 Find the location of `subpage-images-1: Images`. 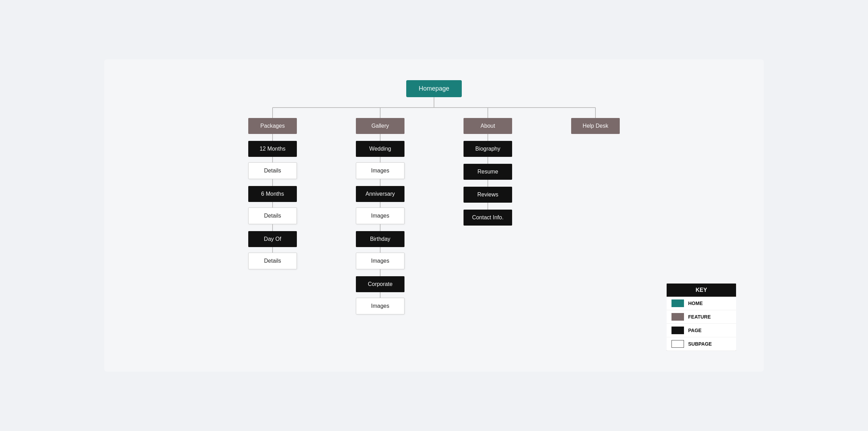

subpage-images-1: Images is located at coordinates (380, 171).